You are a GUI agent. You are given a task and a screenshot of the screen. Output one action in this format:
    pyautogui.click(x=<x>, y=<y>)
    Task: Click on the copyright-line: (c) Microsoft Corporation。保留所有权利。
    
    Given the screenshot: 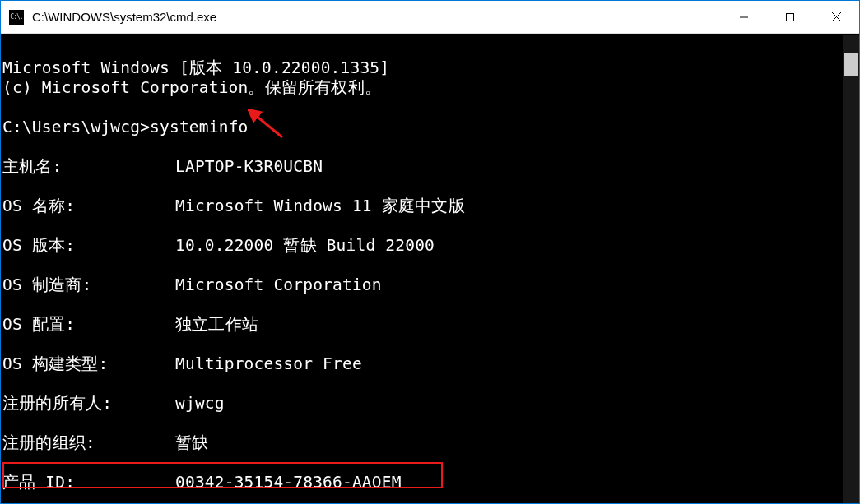 What is the action you would take?
    pyautogui.click(x=192, y=87)
    